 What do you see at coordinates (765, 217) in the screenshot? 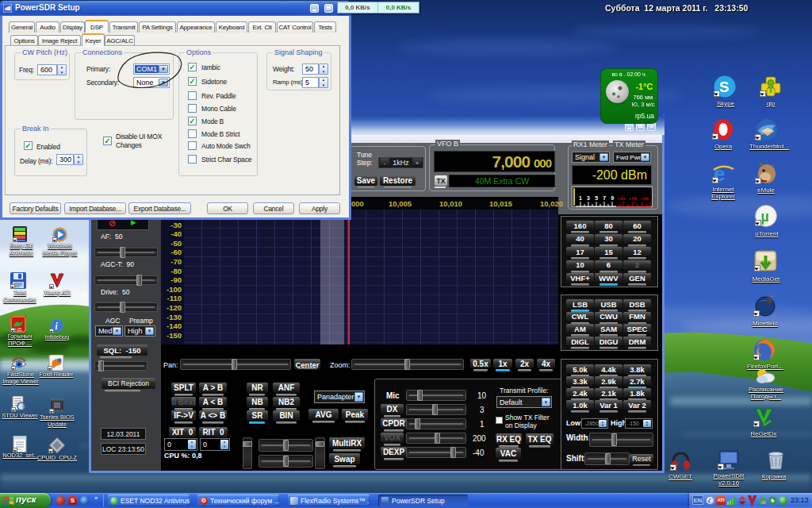
I see `svg-text: µ` at bounding box center [765, 217].